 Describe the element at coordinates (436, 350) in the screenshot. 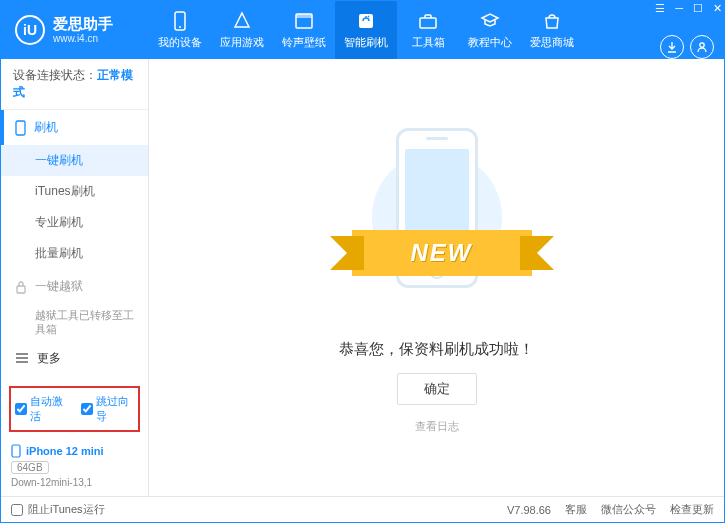

I see `success-message: 恭喜您，保资料刷机成功啦！` at that location.